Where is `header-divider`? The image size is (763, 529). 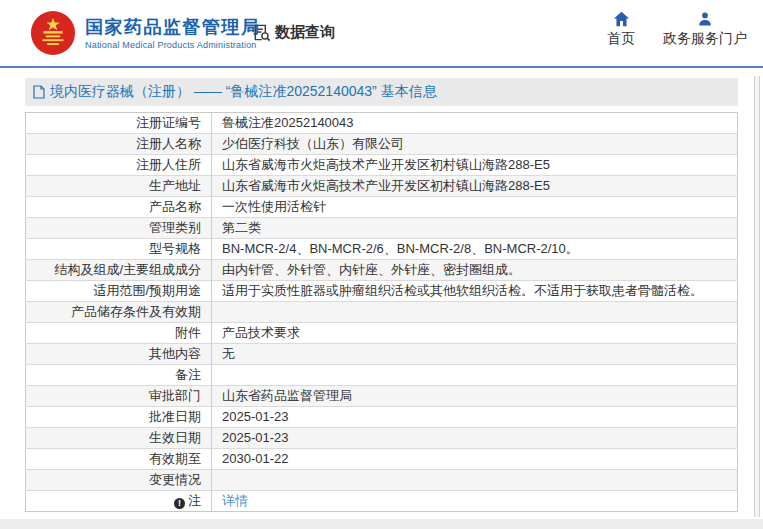
header-divider is located at coordinates (382, 67).